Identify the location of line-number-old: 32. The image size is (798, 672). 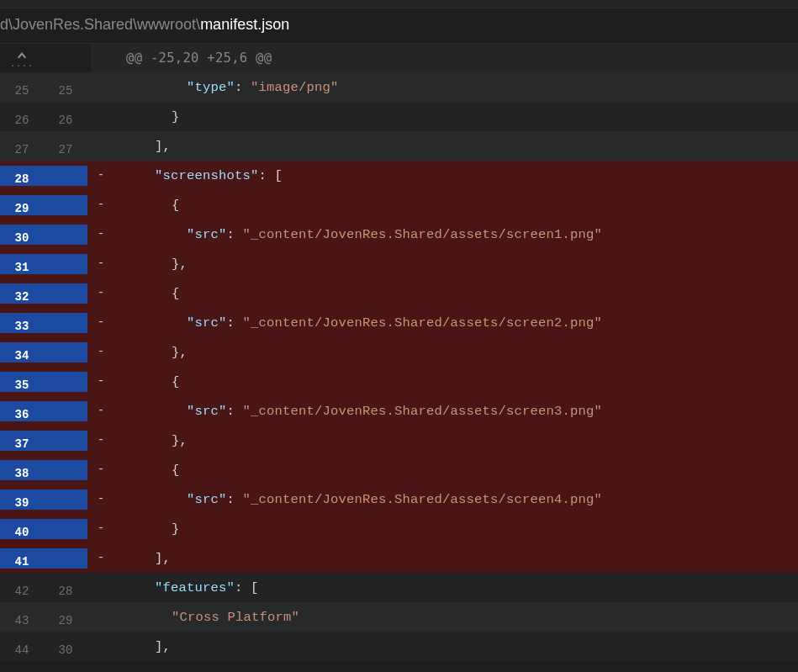
(22, 294).